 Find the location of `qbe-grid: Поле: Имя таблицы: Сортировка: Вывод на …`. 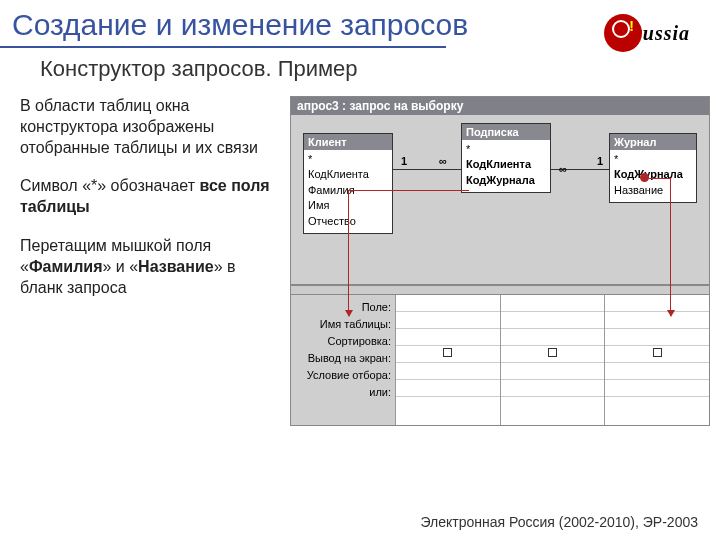

qbe-grid: Поле: Имя таблицы: Сортировка: Вывод на … is located at coordinates (500, 360).